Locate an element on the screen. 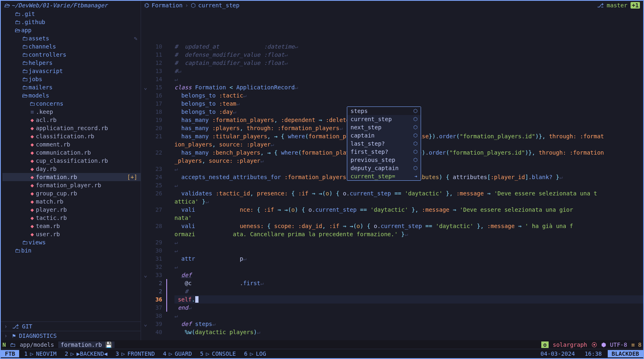 The image size is (644, 359). lsp-status-icon: ⦿ is located at coordinates (594, 345).